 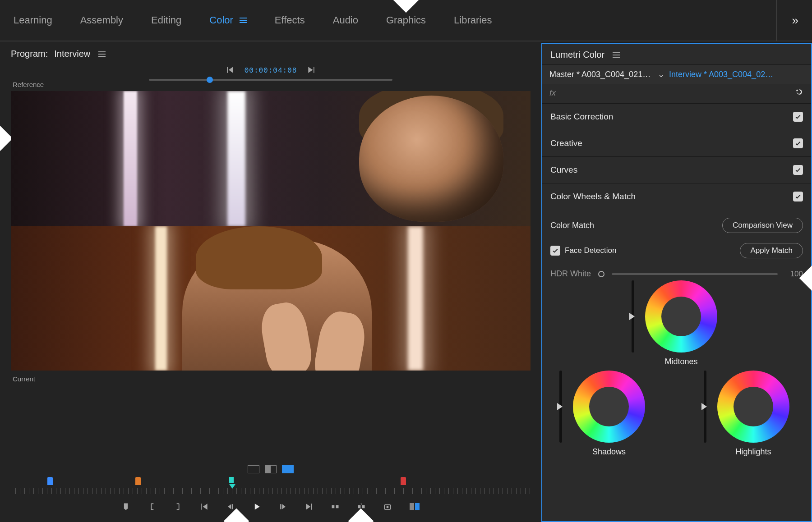 What do you see at coordinates (677, 143) in the screenshot?
I see `section-creative: Creative` at bounding box center [677, 143].